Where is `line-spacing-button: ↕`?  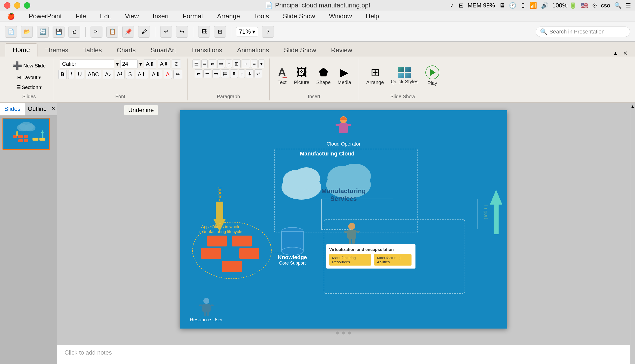
line-spacing-button: ↕ is located at coordinates (229, 64).